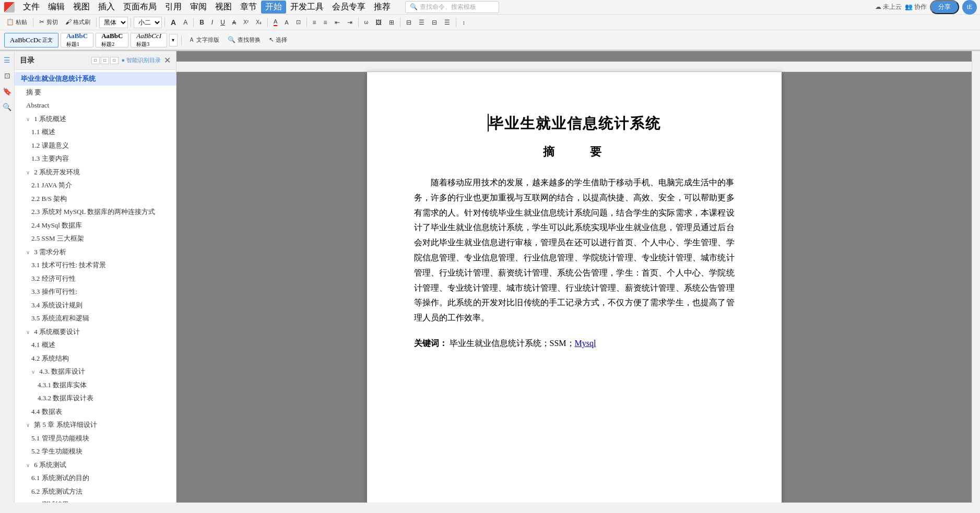  What do you see at coordinates (409, 22) in the screenshot?
I see `align-left-button: ⊟` at bounding box center [409, 22].